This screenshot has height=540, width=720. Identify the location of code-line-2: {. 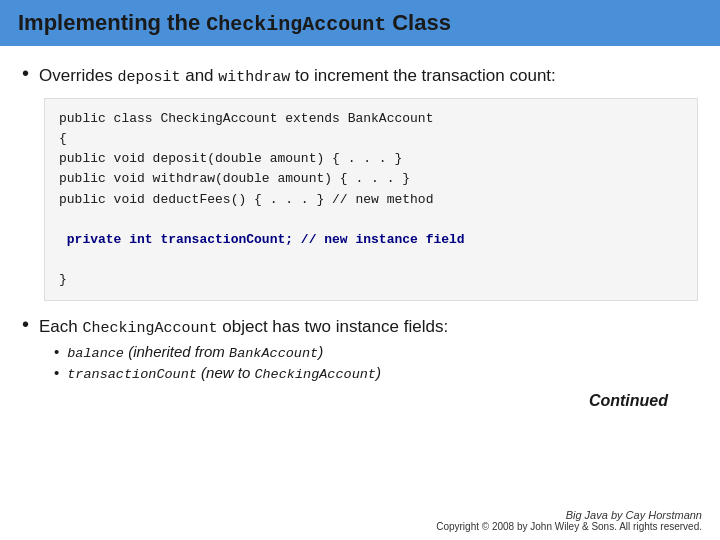
(63, 138).